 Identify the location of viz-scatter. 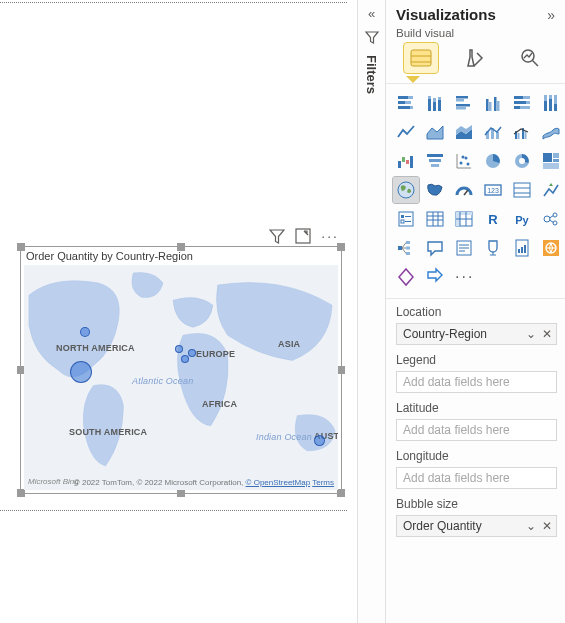
(464, 161).